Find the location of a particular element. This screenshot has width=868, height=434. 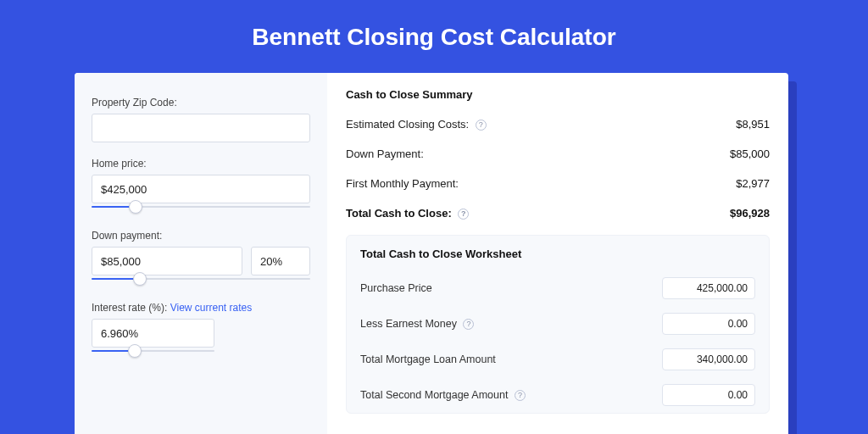

home-price-label: Home price: is located at coordinates (201, 164).